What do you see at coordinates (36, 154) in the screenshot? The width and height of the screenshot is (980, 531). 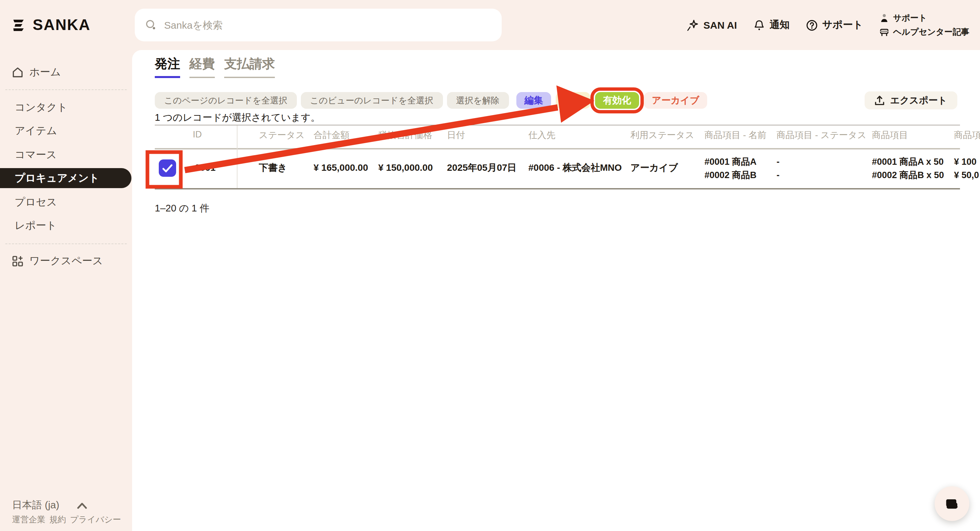 I see `sidebar-item-label: コマース` at bounding box center [36, 154].